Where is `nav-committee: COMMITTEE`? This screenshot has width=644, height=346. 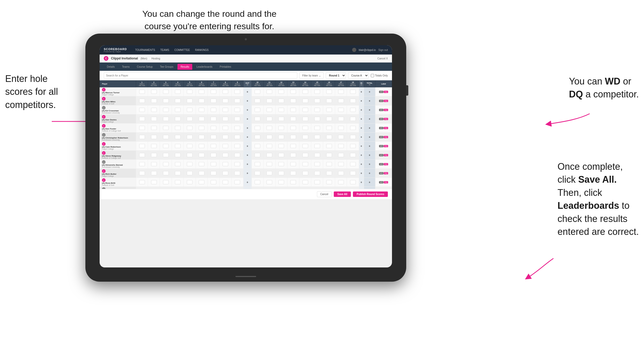 nav-committee: COMMITTEE is located at coordinates (182, 50).